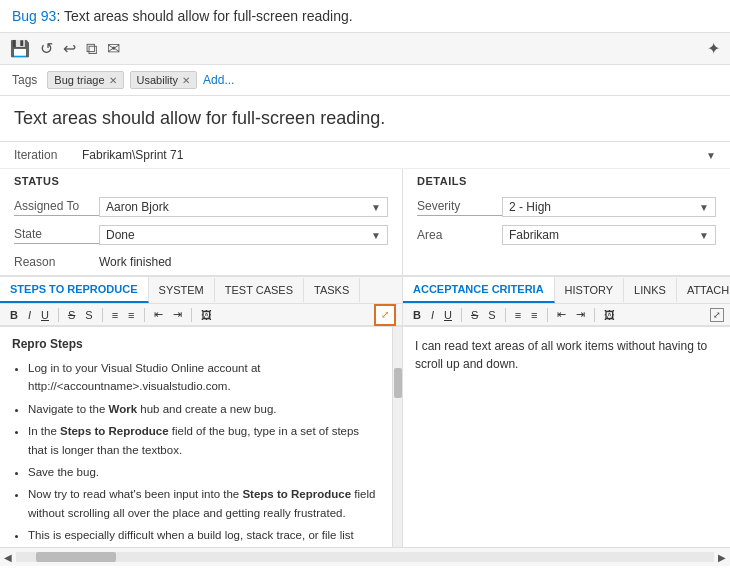 The height and width of the screenshot is (571, 730). Describe the element at coordinates (365, 80) in the screenshot. I see `tags-bar: Tags Bug triage ✕ Usability ✕ Add...` at that location.